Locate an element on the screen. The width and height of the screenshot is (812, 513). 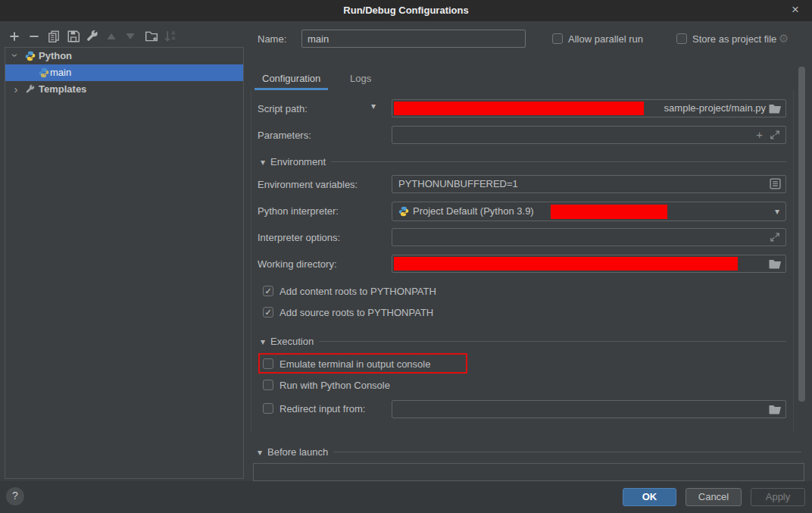
tree-item-python: › Python is located at coordinates (124, 56).